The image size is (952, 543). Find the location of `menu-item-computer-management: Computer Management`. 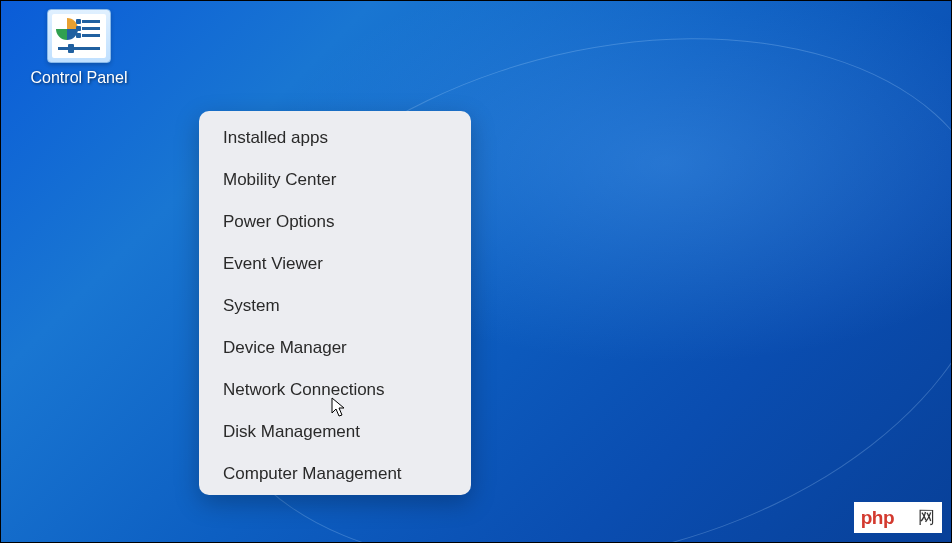

menu-item-computer-management: Computer Management is located at coordinates (335, 474).